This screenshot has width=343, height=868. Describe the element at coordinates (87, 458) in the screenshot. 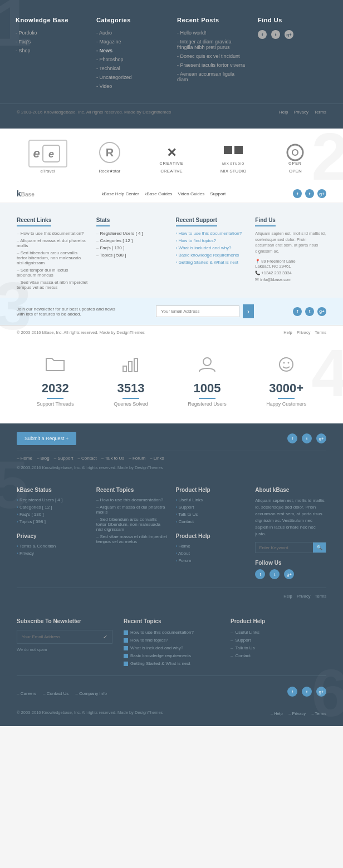

I see `s5-link-contact: Contact` at that location.